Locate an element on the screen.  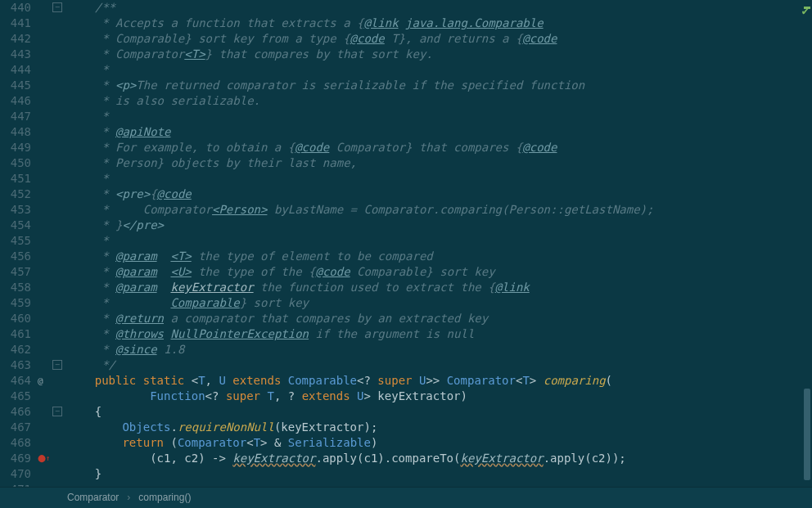
line-number: 466 is located at coordinates (16, 412).